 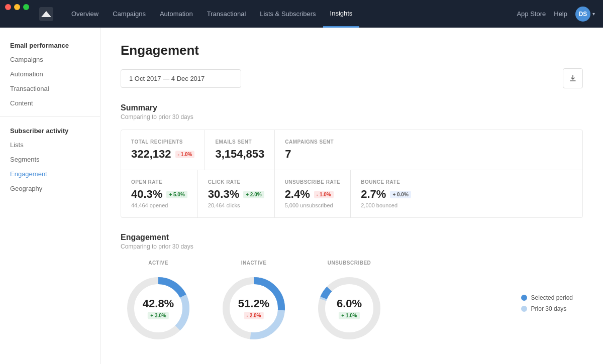 I want to click on legend-label-prior: Prior 30 days, so click(x=549, y=309).